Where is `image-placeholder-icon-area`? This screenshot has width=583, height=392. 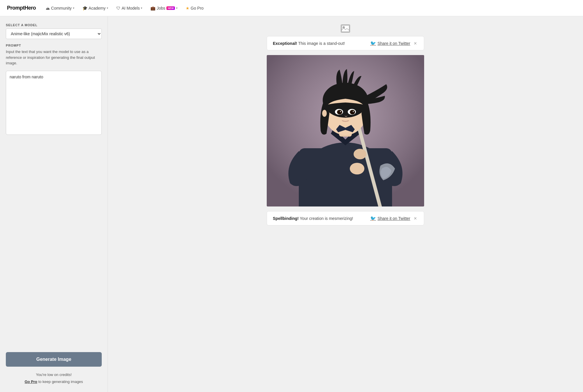 image-placeholder-icon-area is located at coordinates (345, 29).